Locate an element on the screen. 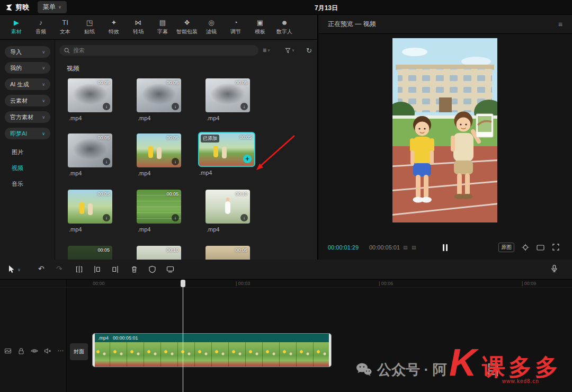 Image resolution: width=572 pixels, height=392 pixels. ribbon-tab-captions: ▤字幕 is located at coordinates (163, 27).